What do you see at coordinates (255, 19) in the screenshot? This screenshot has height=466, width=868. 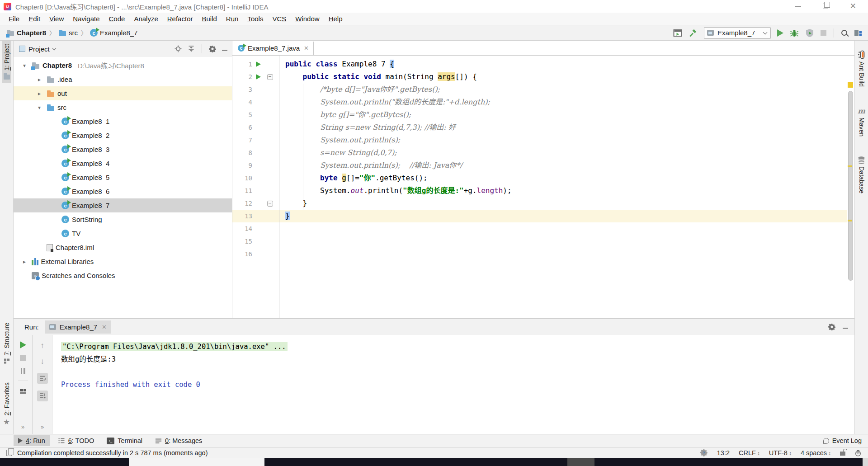 I see `menu-item-tools: Tools` at bounding box center [255, 19].